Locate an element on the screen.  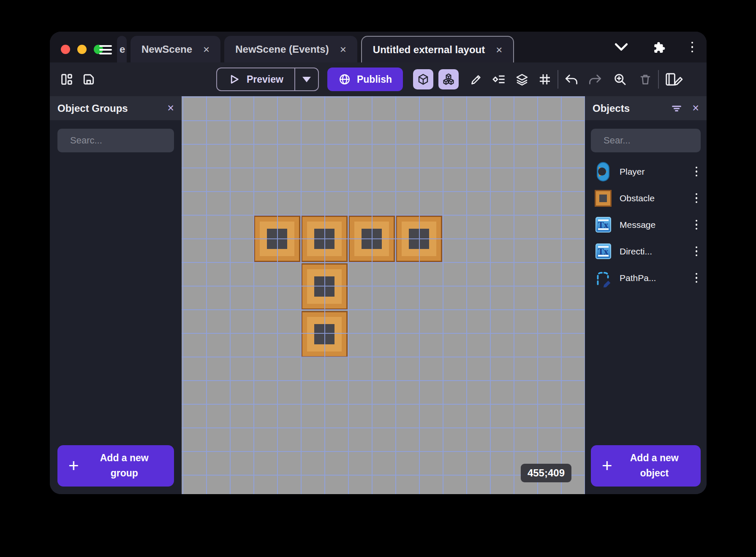
objects-title: Objects is located at coordinates (631, 108).